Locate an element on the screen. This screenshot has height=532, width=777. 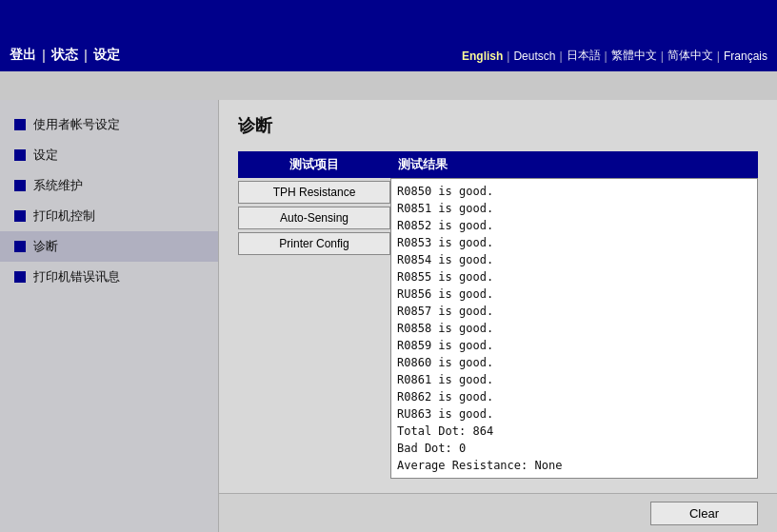
result-line: R0853 is good. is located at coordinates (574, 243).